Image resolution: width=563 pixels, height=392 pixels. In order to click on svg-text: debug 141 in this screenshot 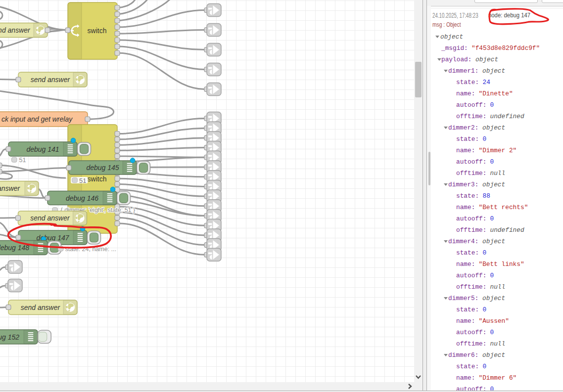, I will do `click(43, 149)`.